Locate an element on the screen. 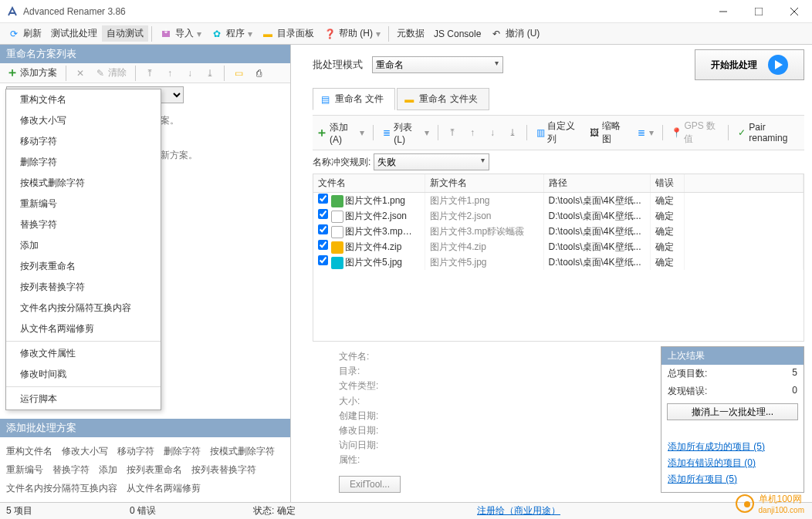 This screenshot has width=812, height=519. save-icon: ⎙ is located at coordinates (259, 73).